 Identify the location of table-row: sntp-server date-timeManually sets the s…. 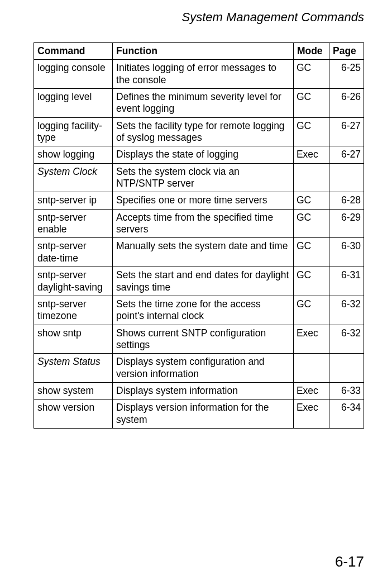
(199, 253).